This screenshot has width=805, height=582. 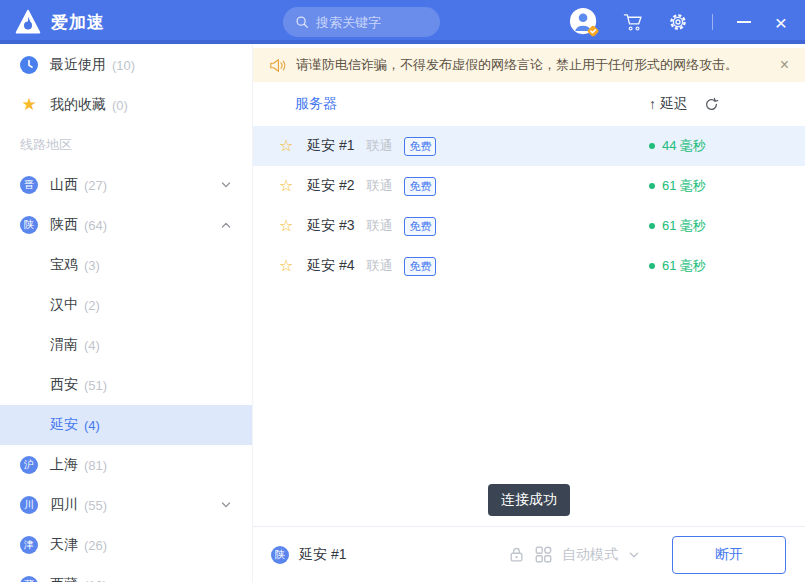 What do you see at coordinates (96, 466) in the screenshot?
I see `sidebar-item-count: (81)` at bounding box center [96, 466].